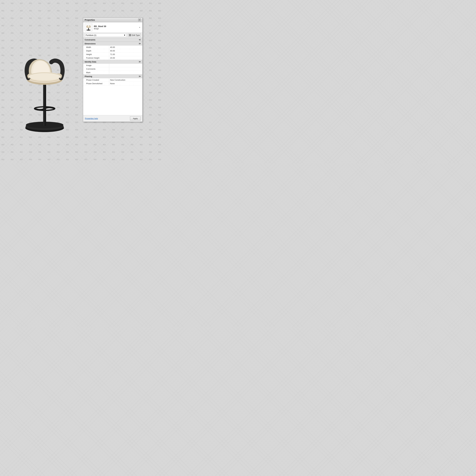 This screenshot has width=476, height=476. I want to click on property-value-depth: 40.00, so click(126, 51).